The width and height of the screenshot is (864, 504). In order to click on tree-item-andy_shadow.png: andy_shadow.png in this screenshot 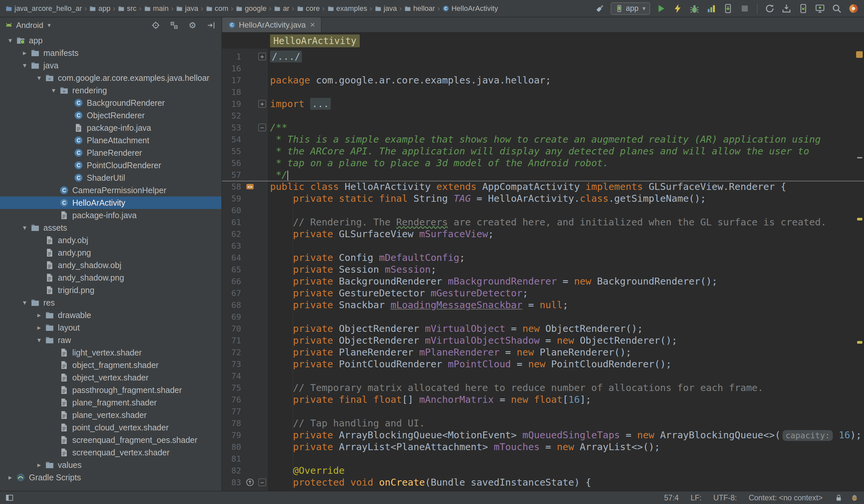, I will do `click(111, 278)`.